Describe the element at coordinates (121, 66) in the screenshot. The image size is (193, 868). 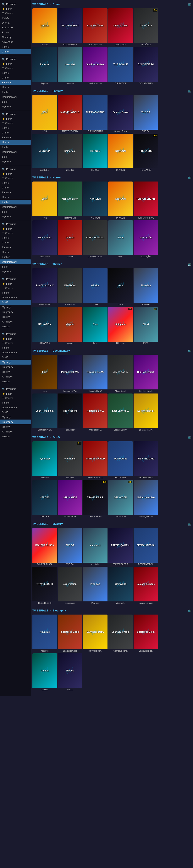
I see `card: HTVTHE ROOKIETHE ROOKIE` at that location.